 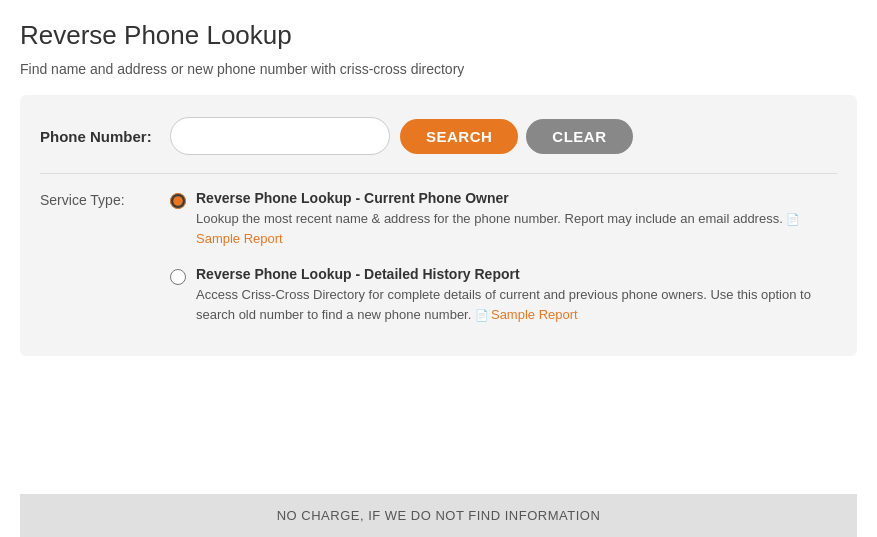 What do you see at coordinates (105, 199) in the screenshot?
I see `service-type-label: Service Type:` at bounding box center [105, 199].